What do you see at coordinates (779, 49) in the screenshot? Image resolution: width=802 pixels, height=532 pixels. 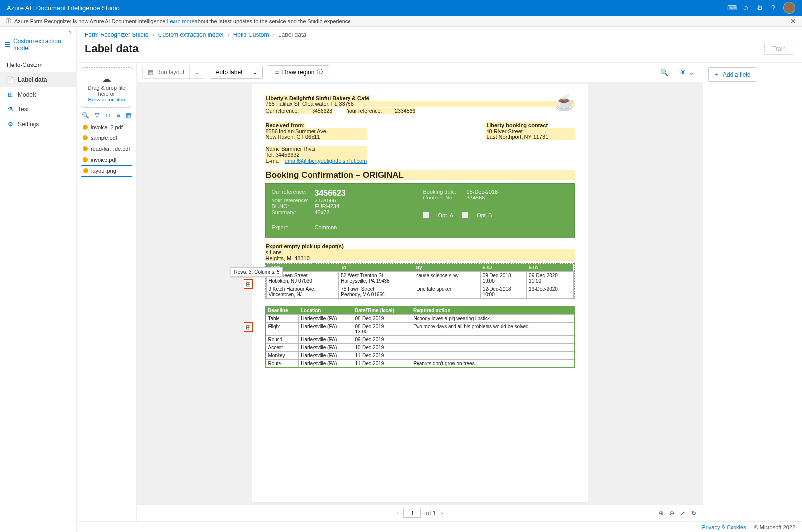 I see `train-button: Train` at bounding box center [779, 49].